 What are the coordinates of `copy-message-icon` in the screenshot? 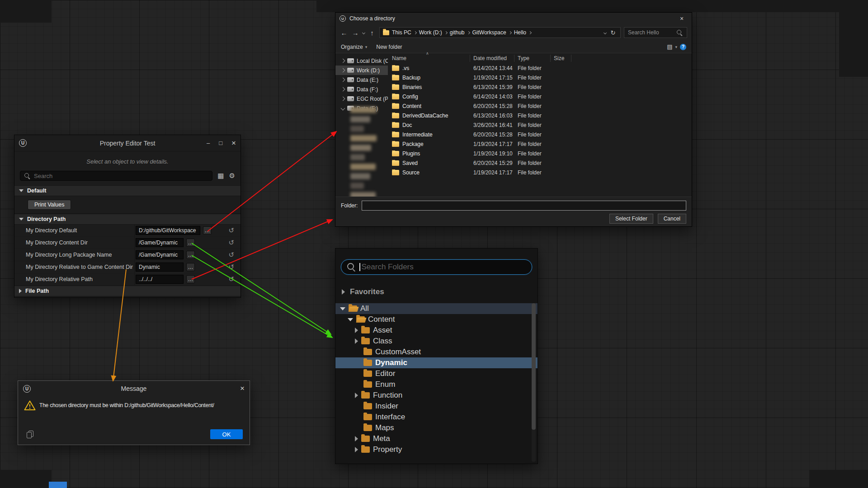 It's located at (30, 435).